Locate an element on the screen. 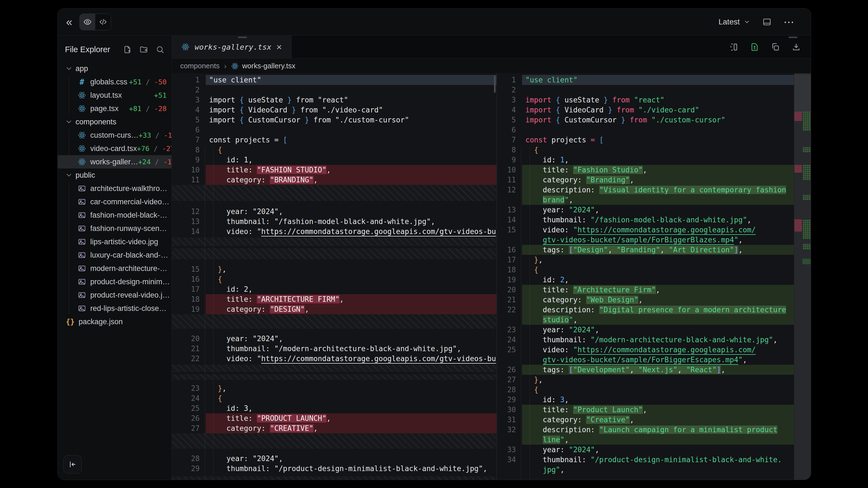 Image resolution: width=868 pixels, height=488 pixels. more-menu-icon: ⋯ is located at coordinates (789, 22).